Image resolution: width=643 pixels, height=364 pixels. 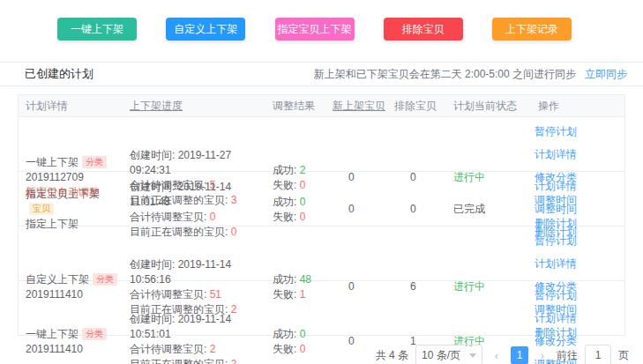 What do you see at coordinates (445, 74) in the screenshot?
I see `sync-note: 新上架和已下架宝贝会在第二天 2:00-5:00 之间进行同步` at bounding box center [445, 74].